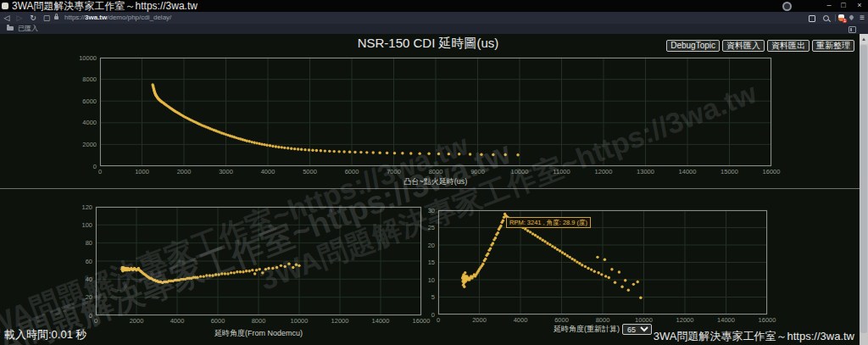  Describe the element at coordinates (33, 18) in the screenshot. I see `reload-icon: ↻` at that location.